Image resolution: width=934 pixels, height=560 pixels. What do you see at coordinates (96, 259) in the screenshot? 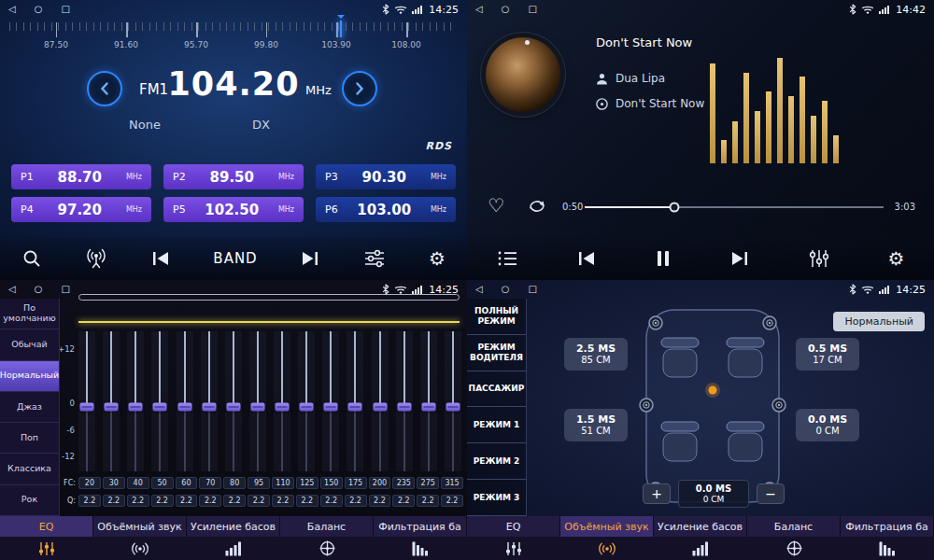
I see `broadcast-scan-button` at bounding box center [96, 259].